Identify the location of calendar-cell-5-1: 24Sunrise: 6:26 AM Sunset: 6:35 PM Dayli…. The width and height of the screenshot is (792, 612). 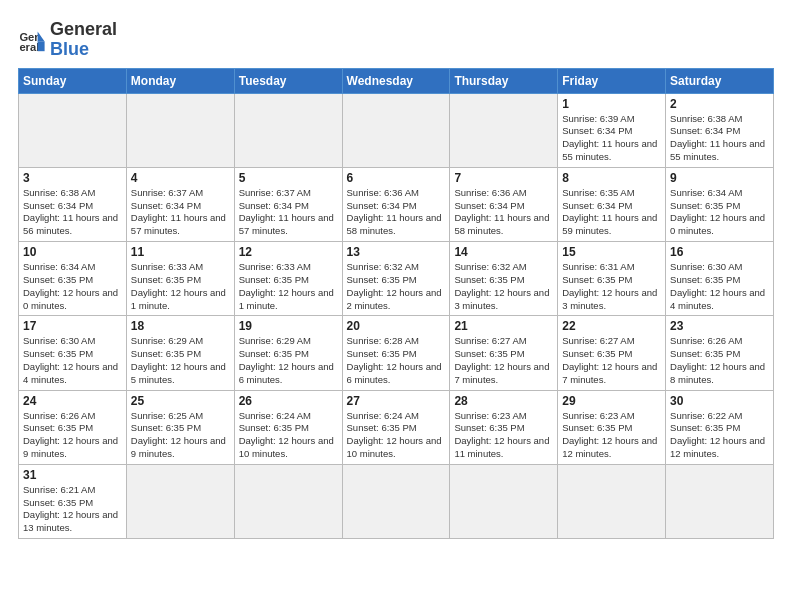
(73, 427).